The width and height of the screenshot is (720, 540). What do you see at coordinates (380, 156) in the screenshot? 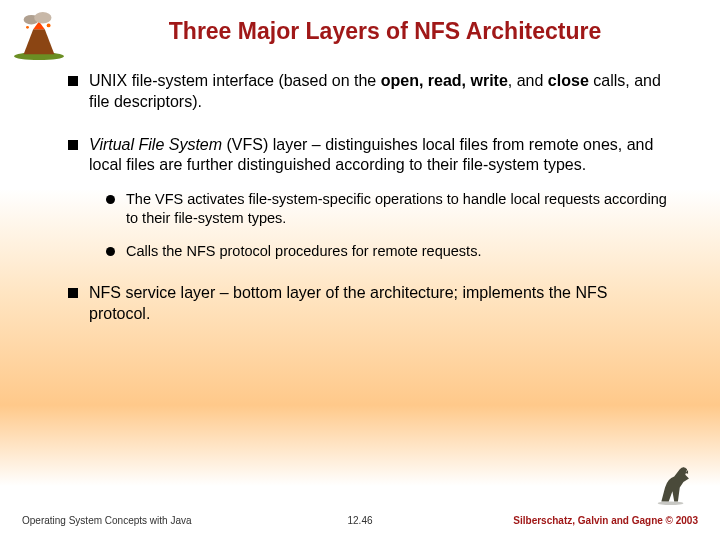
I see `bullet-text: Virtual File System (VFS) layer – distin…` at bounding box center [380, 156].